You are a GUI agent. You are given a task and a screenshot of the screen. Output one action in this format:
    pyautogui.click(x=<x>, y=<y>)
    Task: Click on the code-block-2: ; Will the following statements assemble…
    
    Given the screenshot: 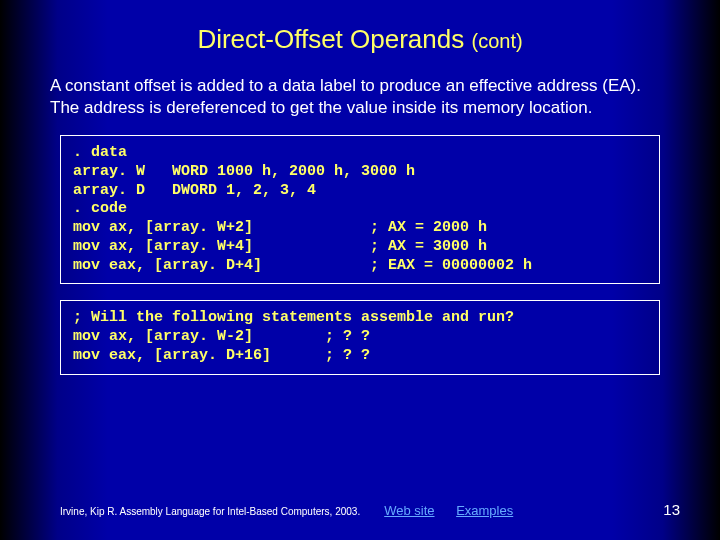 What is the action you would take?
    pyautogui.click(x=360, y=337)
    